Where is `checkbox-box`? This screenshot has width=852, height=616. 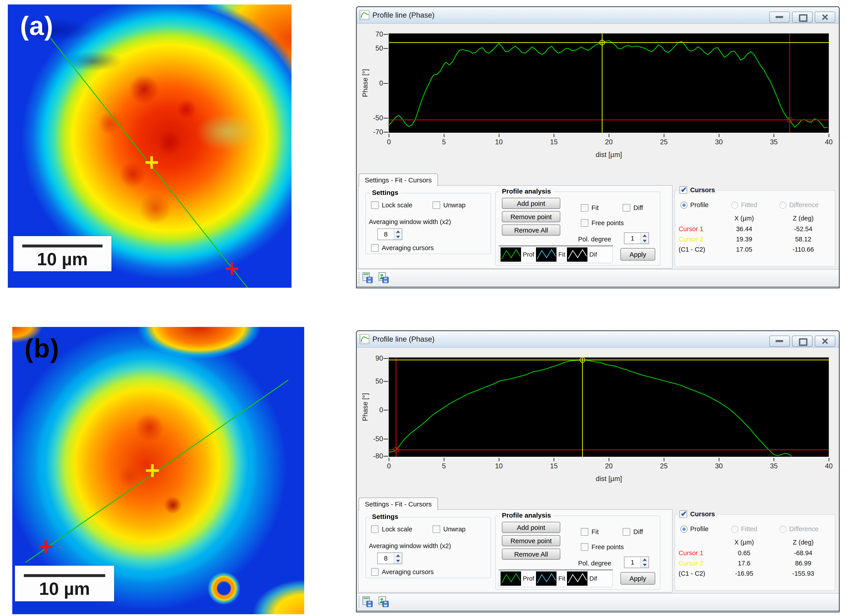
checkbox-box is located at coordinates (437, 205).